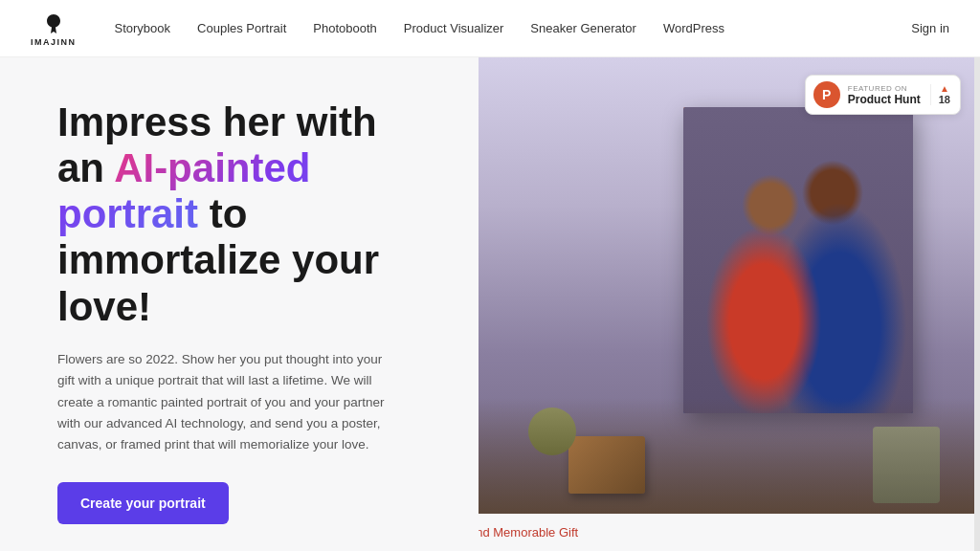 The image size is (980, 551). What do you see at coordinates (798, 260) in the screenshot?
I see `portrait-frame` at bounding box center [798, 260].